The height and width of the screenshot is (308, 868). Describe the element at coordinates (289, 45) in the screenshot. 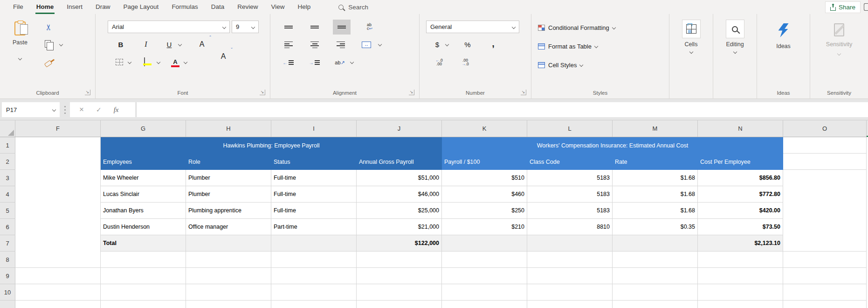

I see `align-left-button` at that location.